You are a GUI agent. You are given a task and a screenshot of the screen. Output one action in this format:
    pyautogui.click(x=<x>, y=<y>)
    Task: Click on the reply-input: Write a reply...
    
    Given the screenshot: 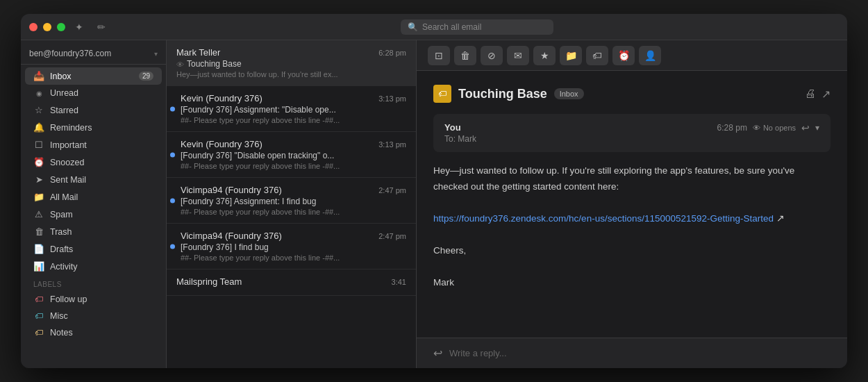 What is the action you would take?
    pyautogui.click(x=640, y=353)
    